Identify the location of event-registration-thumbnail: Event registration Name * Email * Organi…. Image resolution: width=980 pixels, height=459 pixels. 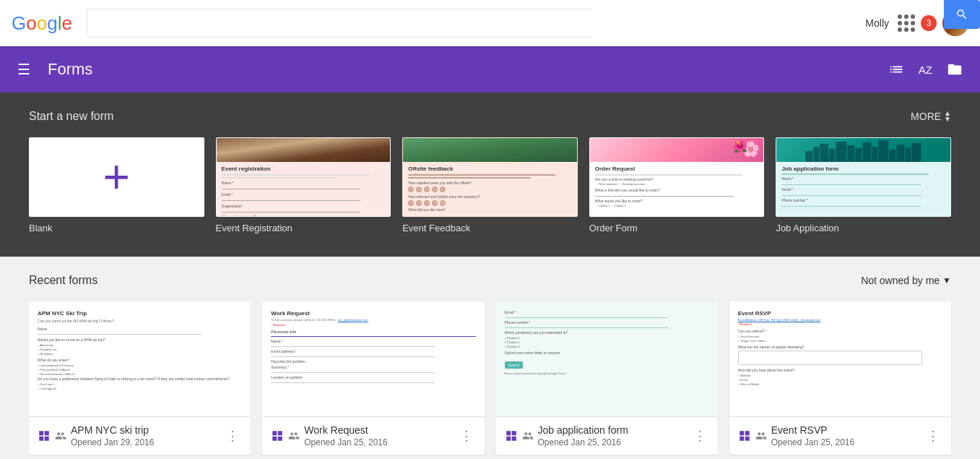
(303, 177).